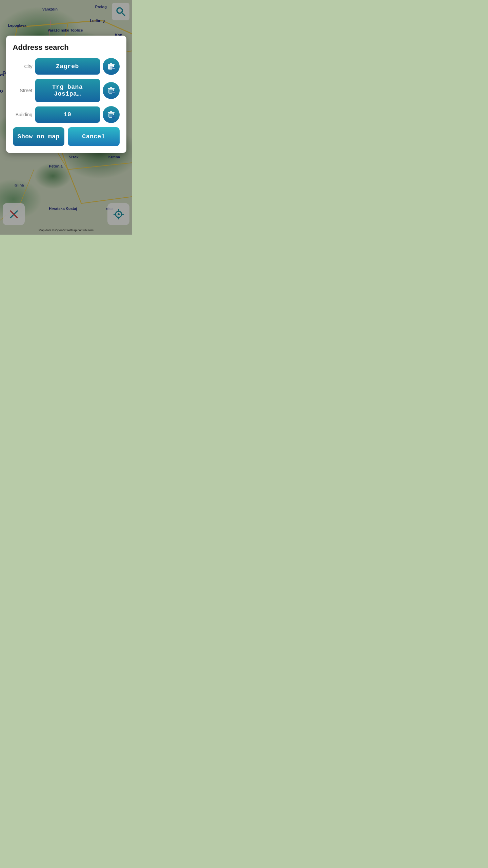  Describe the element at coordinates (111, 66) in the screenshot. I see `city-delete-button` at that location.